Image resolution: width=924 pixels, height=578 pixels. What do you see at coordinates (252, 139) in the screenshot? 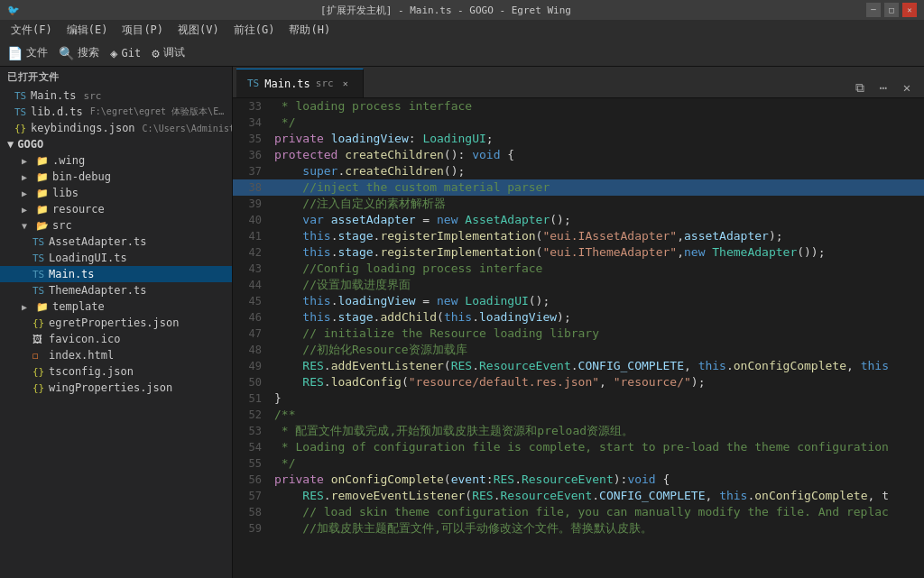
I see `line-number: 35` at bounding box center [252, 139].